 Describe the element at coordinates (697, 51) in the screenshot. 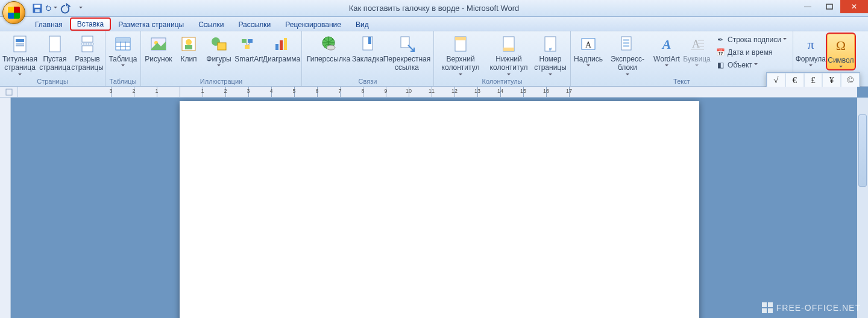

I see `dropcap-button: A Буквица` at that location.